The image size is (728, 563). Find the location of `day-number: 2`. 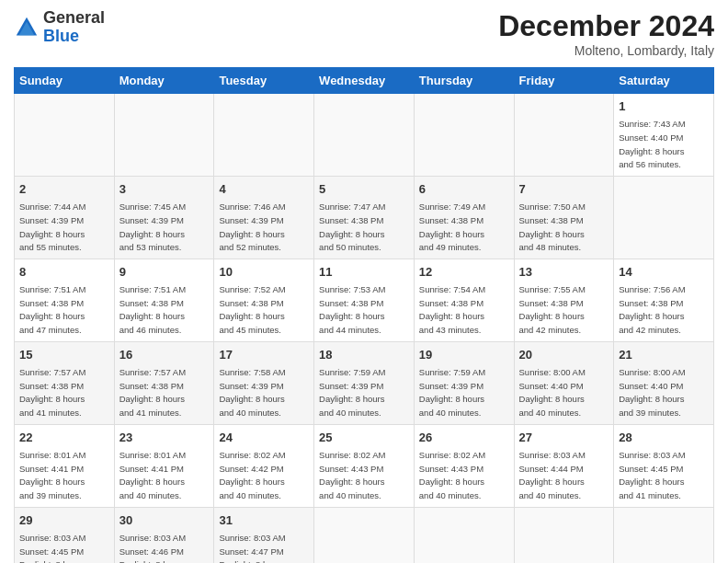

day-number: 2 is located at coordinates (64, 190).